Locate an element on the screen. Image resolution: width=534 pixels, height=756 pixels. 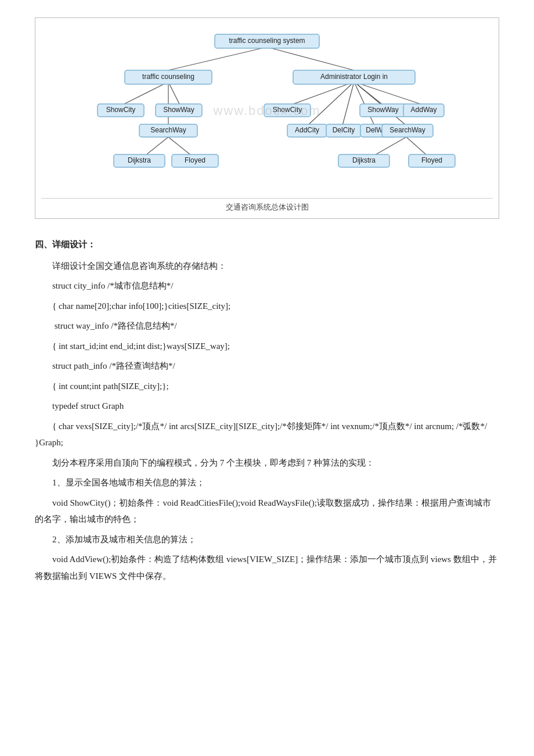
node-searchway-left: SearchWay is located at coordinates (168, 130).